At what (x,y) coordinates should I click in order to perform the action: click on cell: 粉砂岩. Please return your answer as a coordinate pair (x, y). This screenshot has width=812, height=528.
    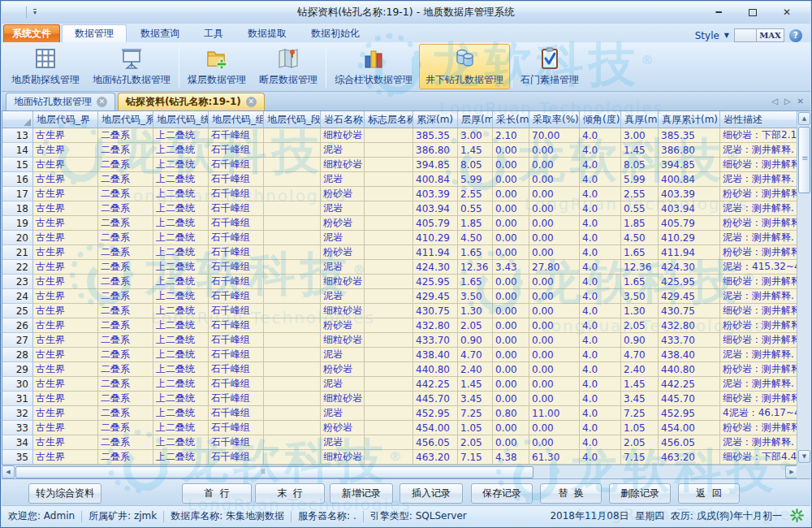
    Looking at the image, I should click on (343, 223).